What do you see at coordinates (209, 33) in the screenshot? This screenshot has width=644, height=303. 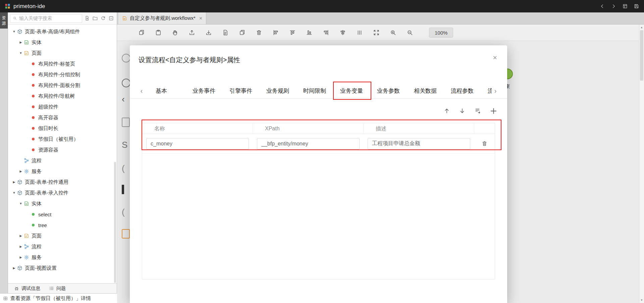 I see `download-icon` at bounding box center [209, 33].